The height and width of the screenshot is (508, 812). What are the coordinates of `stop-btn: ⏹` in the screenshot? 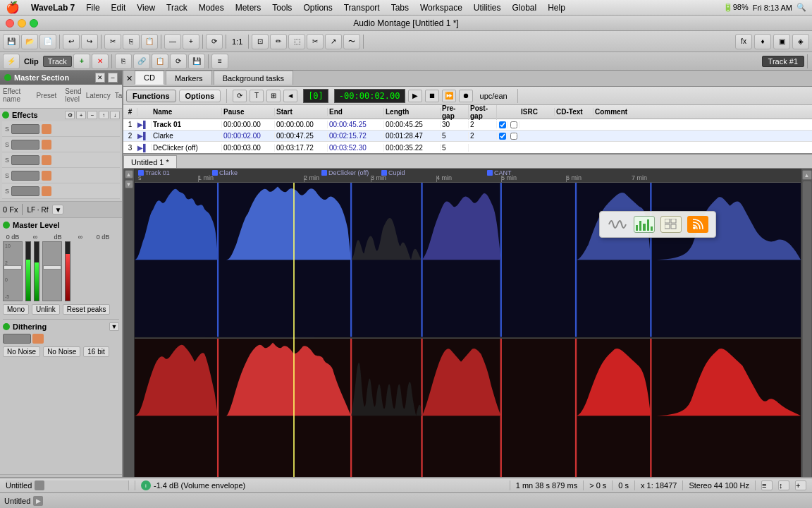 It's located at (432, 96).